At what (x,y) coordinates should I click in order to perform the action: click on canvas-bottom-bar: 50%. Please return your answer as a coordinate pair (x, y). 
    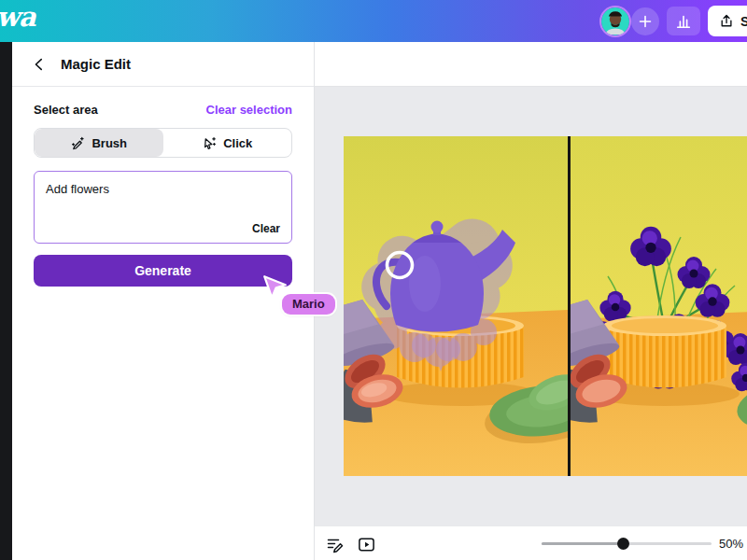
    Looking at the image, I should click on (530, 543).